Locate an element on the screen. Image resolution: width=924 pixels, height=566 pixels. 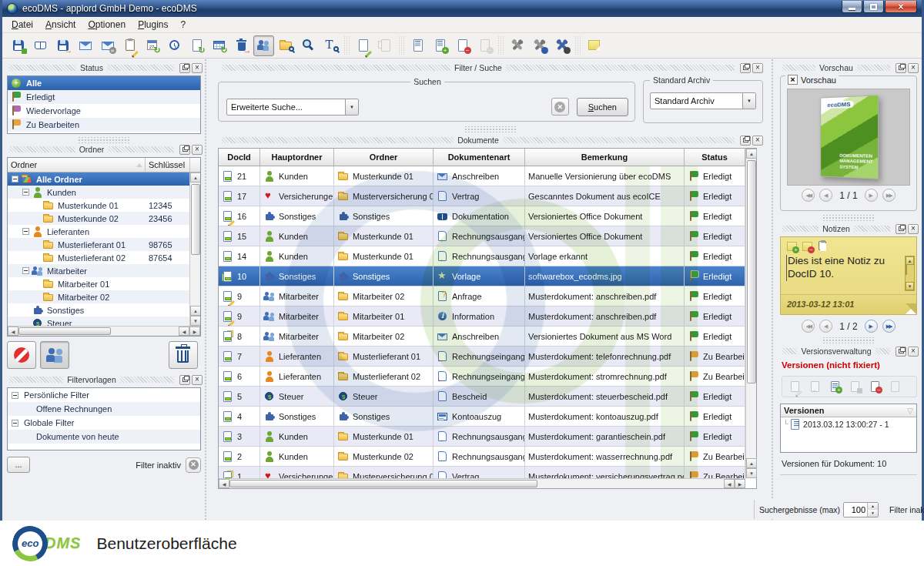
next-note-button: ▶ is located at coordinates (872, 327).